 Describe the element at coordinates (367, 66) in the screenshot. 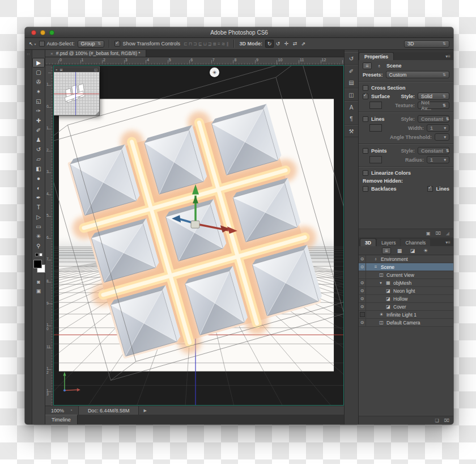

I see `scene-filter-icon: ≡` at that location.